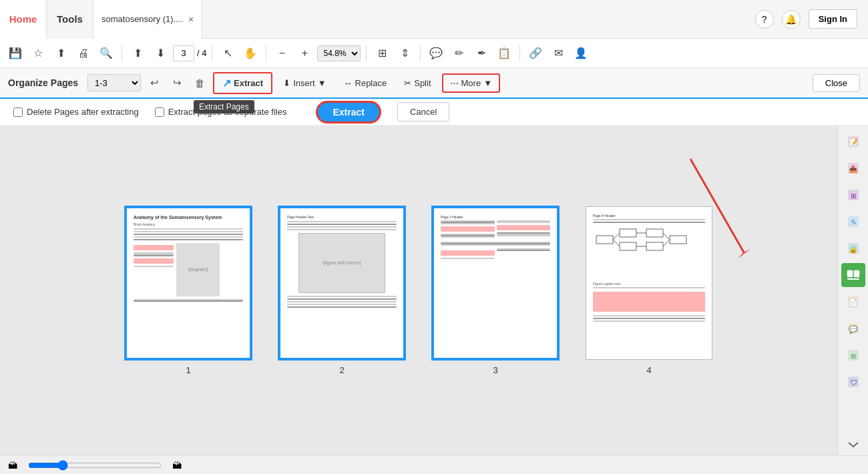  I want to click on markup-button: ✒, so click(481, 53).